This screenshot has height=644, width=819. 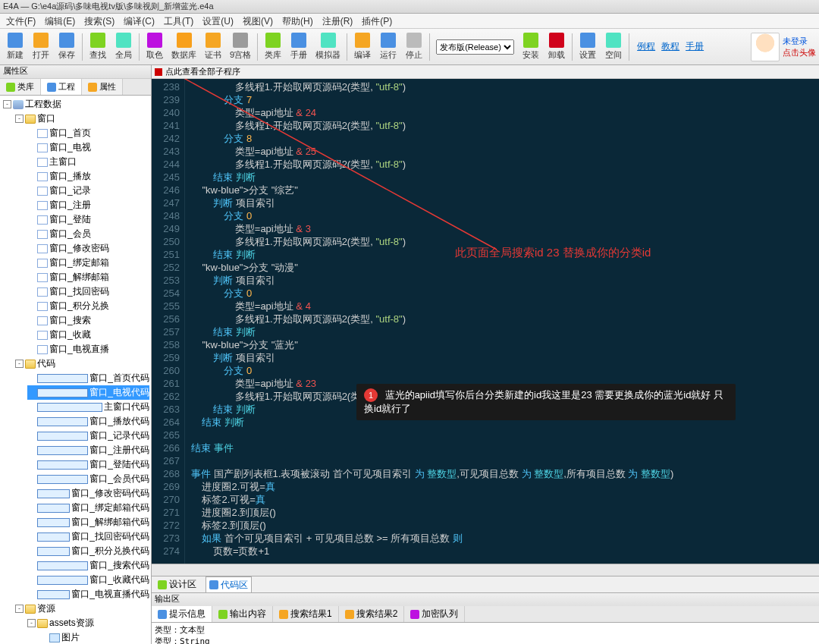 What do you see at coordinates (588, 47) in the screenshot?
I see `toolbar-设置: 设置` at bounding box center [588, 47].